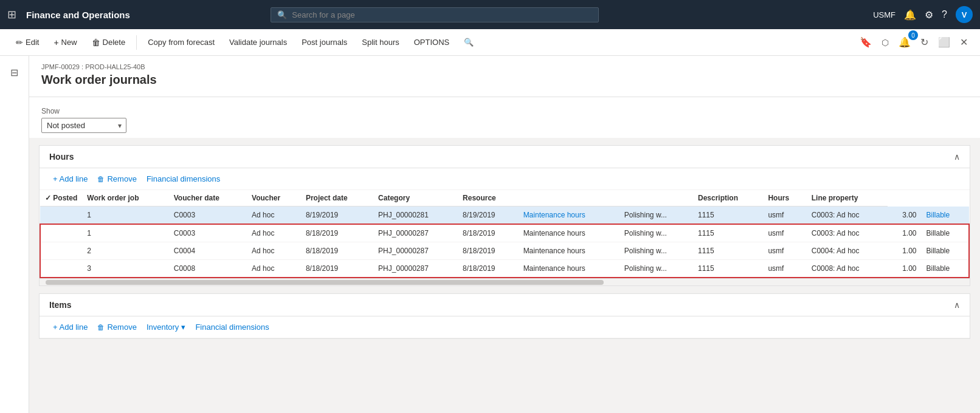 The height and width of the screenshot is (413, 980). I want to click on items-collapse-icon: ∧, so click(957, 305).